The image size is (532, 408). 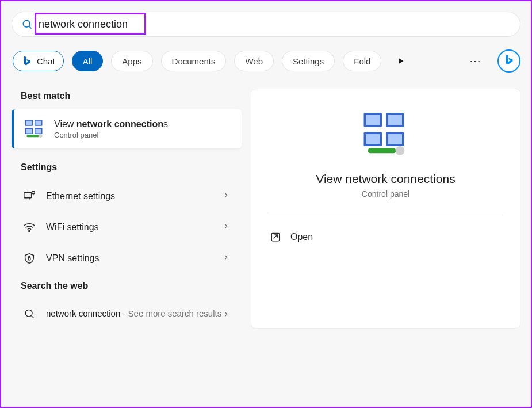 What do you see at coordinates (127, 227) in the screenshot?
I see `settings-item-wifi: WiFi settings` at bounding box center [127, 227].